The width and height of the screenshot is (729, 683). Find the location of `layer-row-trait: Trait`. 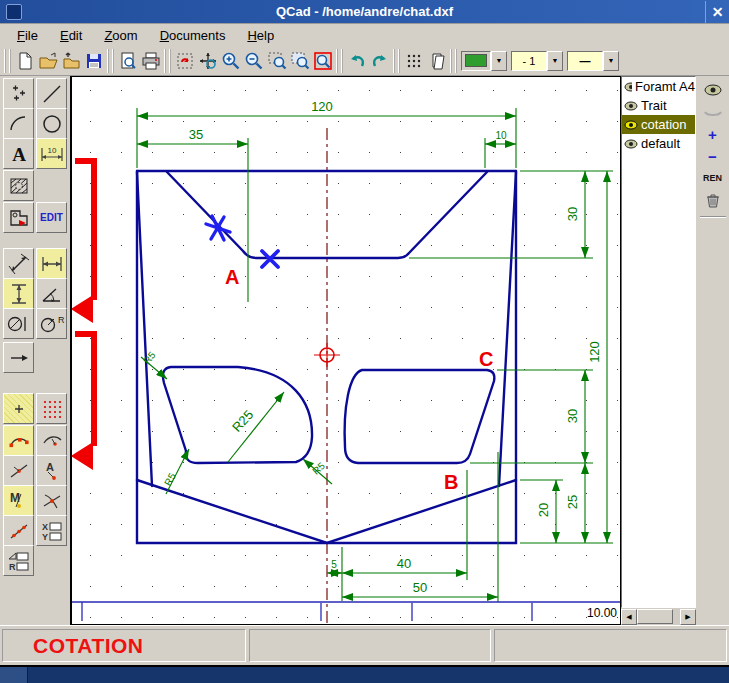

layer-row-trait: Trait is located at coordinates (658, 106).